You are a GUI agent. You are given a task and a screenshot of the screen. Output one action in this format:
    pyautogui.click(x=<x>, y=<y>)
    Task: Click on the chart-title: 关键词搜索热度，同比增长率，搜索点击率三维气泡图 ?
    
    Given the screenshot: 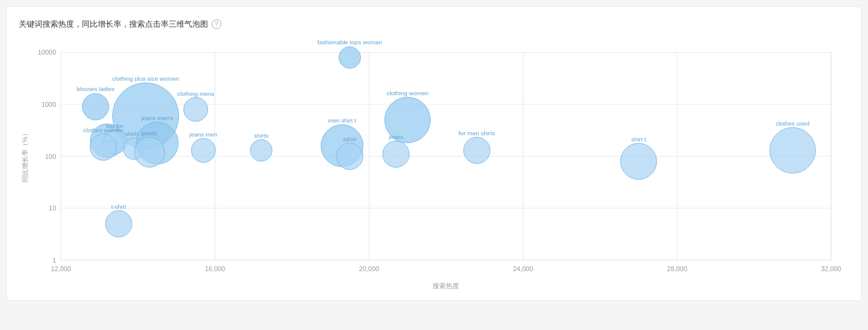 What is the action you would take?
    pyautogui.click(x=434, y=24)
    